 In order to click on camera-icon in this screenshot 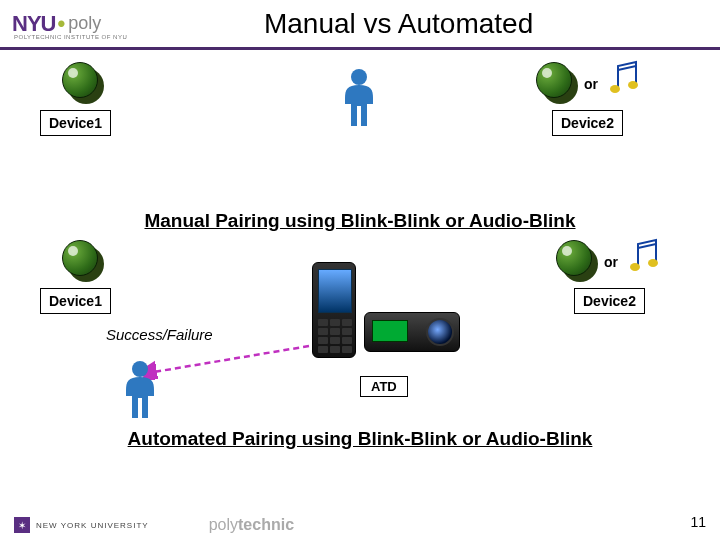, I will do `click(414, 328)`.